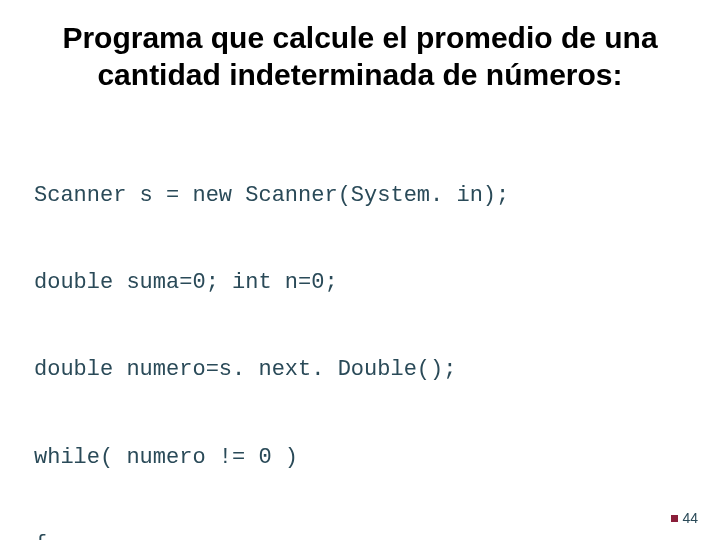 The height and width of the screenshot is (540, 720). Describe the element at coordinates (363, 458) in the screenshot. I see `code-line: while( numero != 0 )` at that location.